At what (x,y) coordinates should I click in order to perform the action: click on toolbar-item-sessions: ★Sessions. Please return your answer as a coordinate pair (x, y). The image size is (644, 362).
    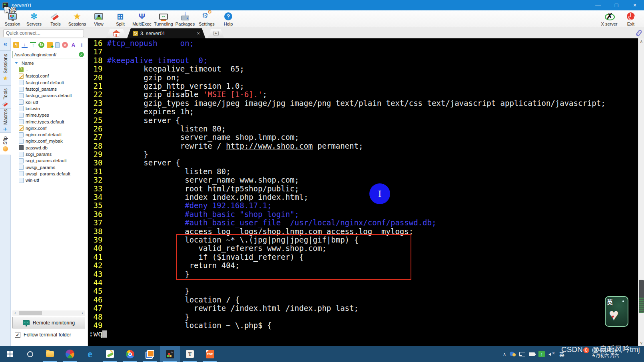
    Looking at the image, I should click on (77, 19).